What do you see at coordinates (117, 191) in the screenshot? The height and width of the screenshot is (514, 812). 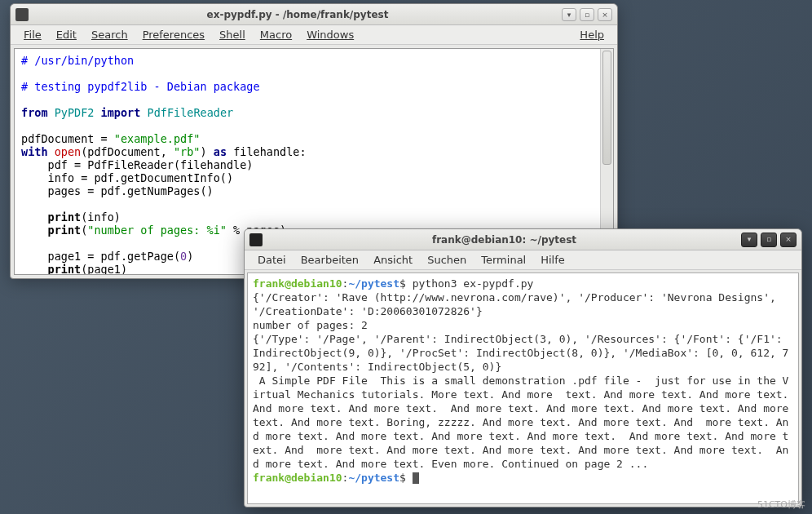 I see `code-text: pages = pdf.getNumPages()` at bounding box center [117, 191].